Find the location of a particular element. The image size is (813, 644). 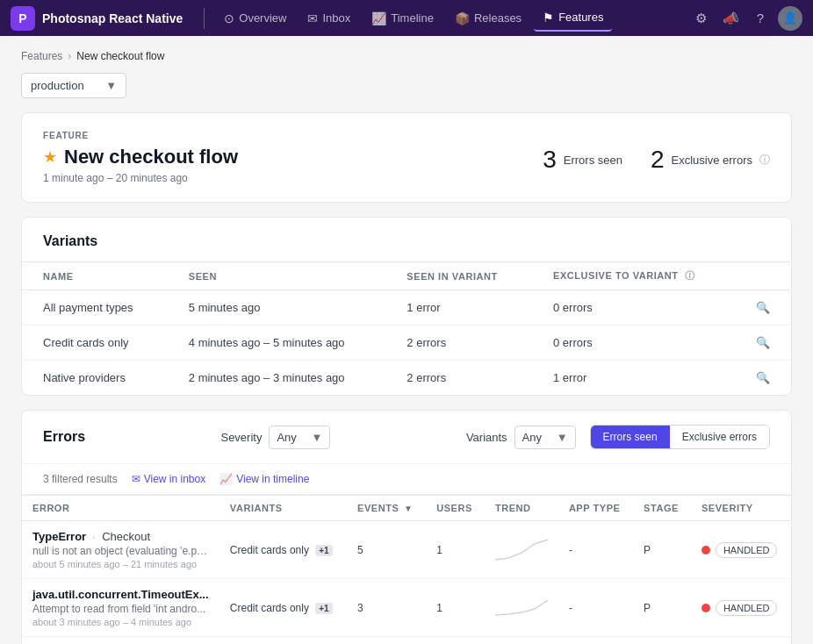

error-events-2: 3 is located at coordinates (386, 608).